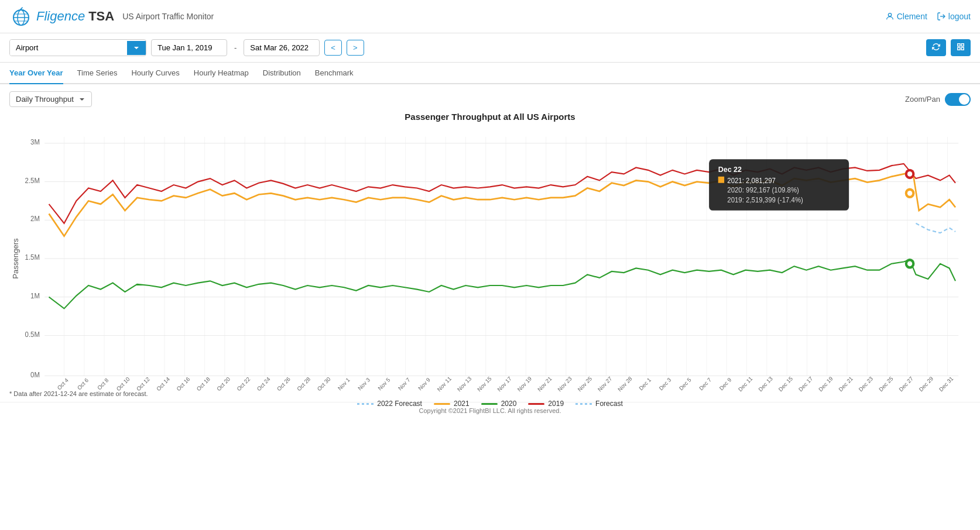 This screenshot has width=980, height=530. What do you see at coordinates (490, 16) in the screenshot?
I see `header: Fligence TSA US Airport Traffic Monitor …` at bounding box center [490, 16].